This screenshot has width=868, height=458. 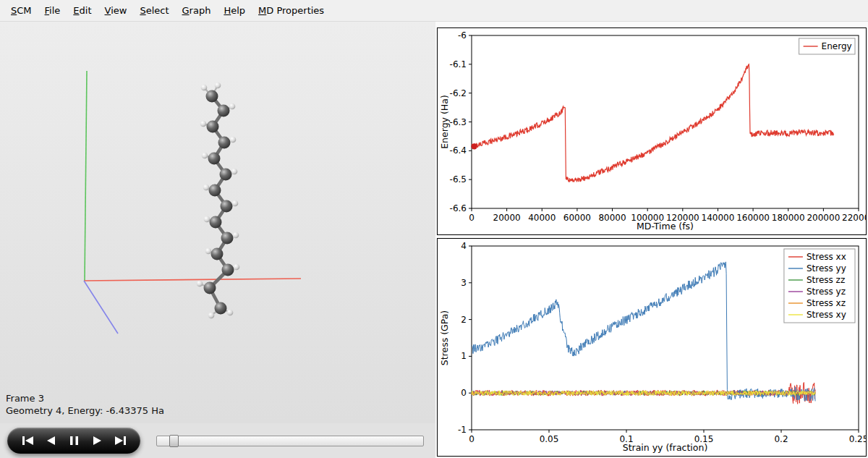 What do you see at coordinates (459, 93) in the screenshot?
I see `y-tick-label: -6.2` at bounding box center [459, 93].